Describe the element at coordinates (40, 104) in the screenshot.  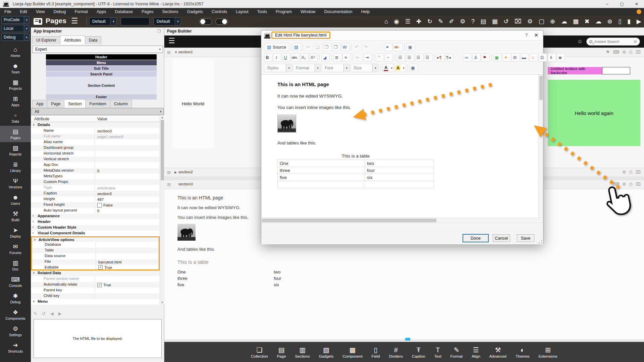
I see `scope-tab: App` at that location.